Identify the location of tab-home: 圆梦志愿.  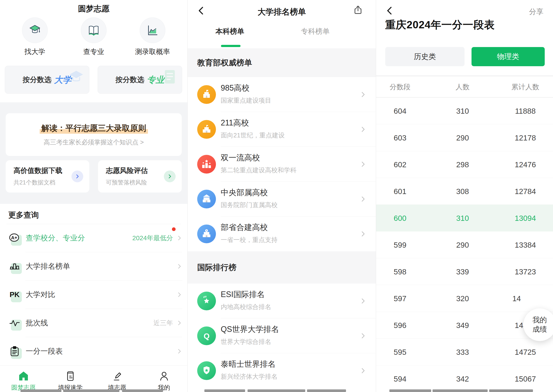
(23, 379).